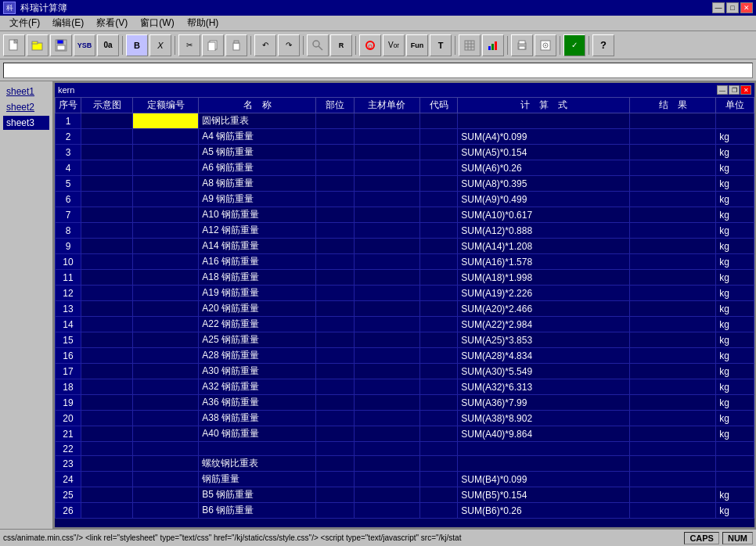  What do you see at coordinates (370, 45) in the screenshot?
I see `circle-btn: O` at bounding box center [370, 45].